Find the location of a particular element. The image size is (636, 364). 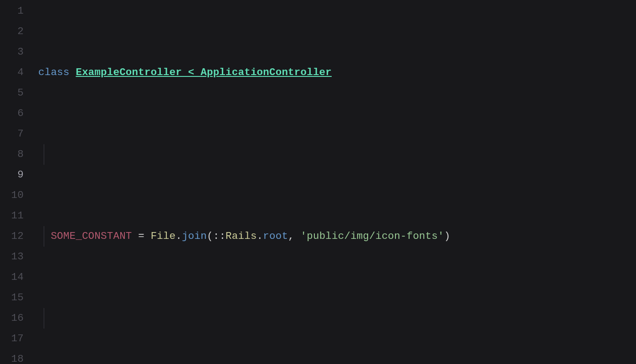

line-number: 11 is located at coordinates (12, 216).